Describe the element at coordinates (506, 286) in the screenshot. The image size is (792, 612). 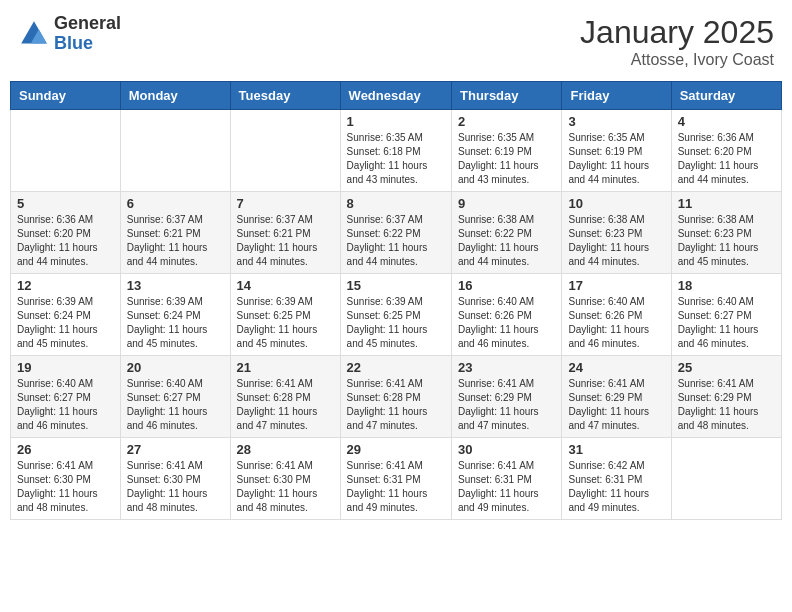
I see `day-number: 16` at that location.